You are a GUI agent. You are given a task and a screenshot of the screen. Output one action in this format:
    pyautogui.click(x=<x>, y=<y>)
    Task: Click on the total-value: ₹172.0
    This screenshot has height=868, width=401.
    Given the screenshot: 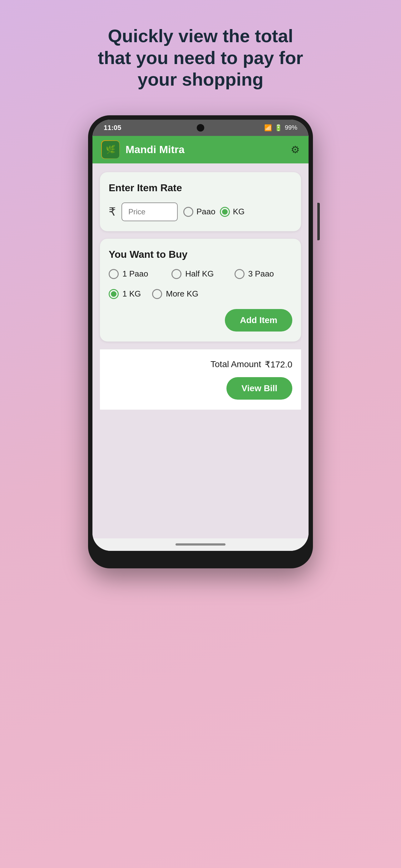 What is the action you would take?
    pyautogui.click(x=279, y=365)
    